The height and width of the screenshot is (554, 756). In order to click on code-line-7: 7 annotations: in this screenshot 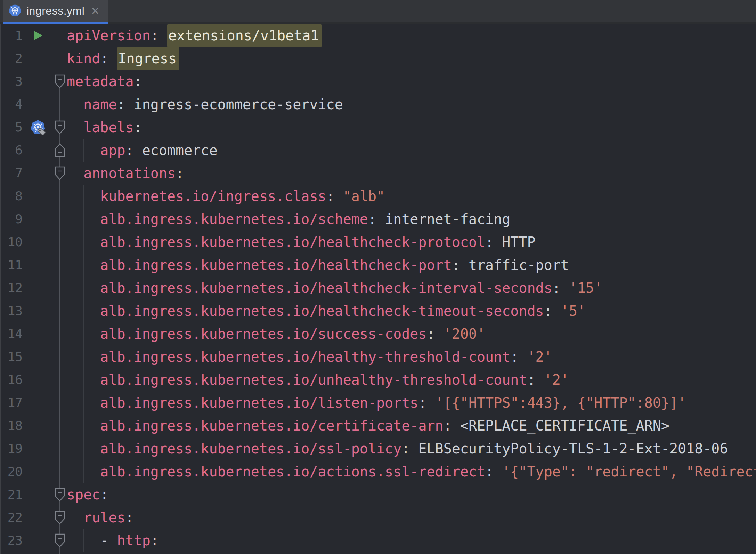, I will do `click(379, 173)`.